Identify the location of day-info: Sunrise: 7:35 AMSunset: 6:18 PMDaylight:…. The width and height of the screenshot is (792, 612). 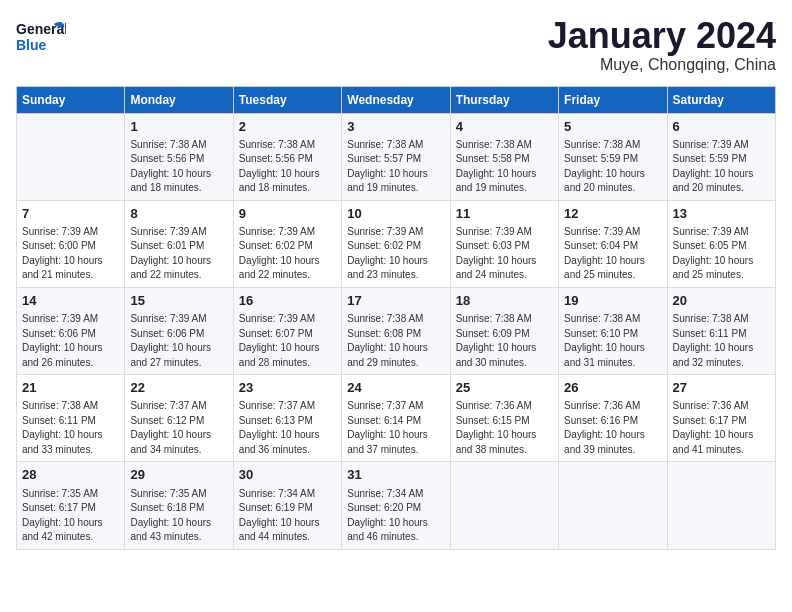
(178, 516).